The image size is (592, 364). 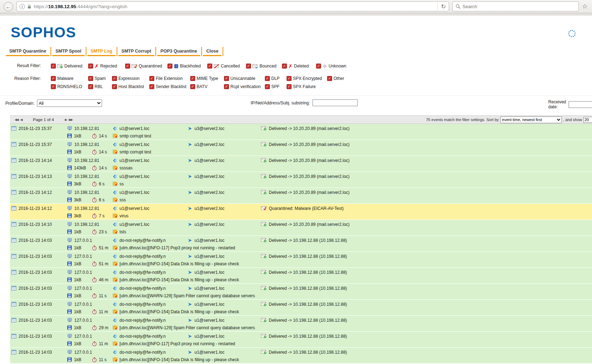 I want to click on subject-note-icon, so click(x=115, y=184).